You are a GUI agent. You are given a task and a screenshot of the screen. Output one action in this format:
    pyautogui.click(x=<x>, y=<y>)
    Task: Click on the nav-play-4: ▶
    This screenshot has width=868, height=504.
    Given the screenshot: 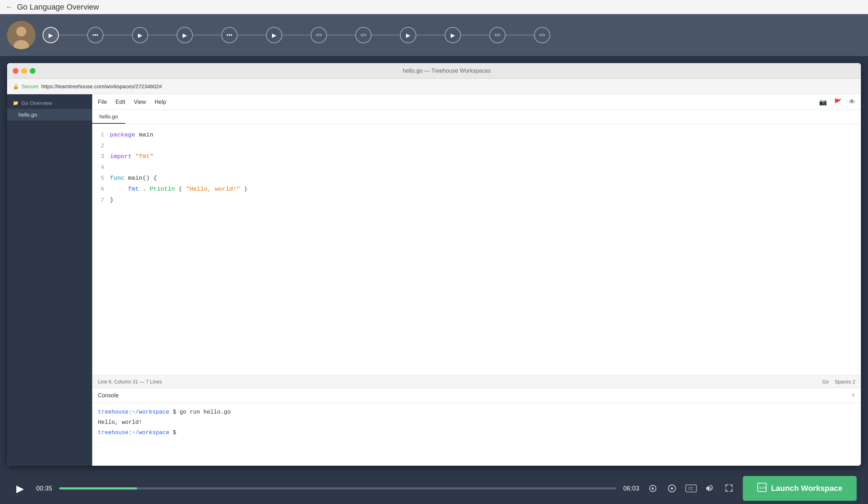 What is the action you would take?
    pyautogui.click(x=274, y=35)
    